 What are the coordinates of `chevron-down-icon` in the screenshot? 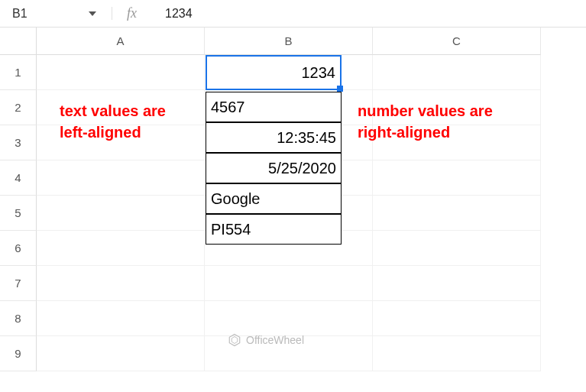 It's located at (92, 14).